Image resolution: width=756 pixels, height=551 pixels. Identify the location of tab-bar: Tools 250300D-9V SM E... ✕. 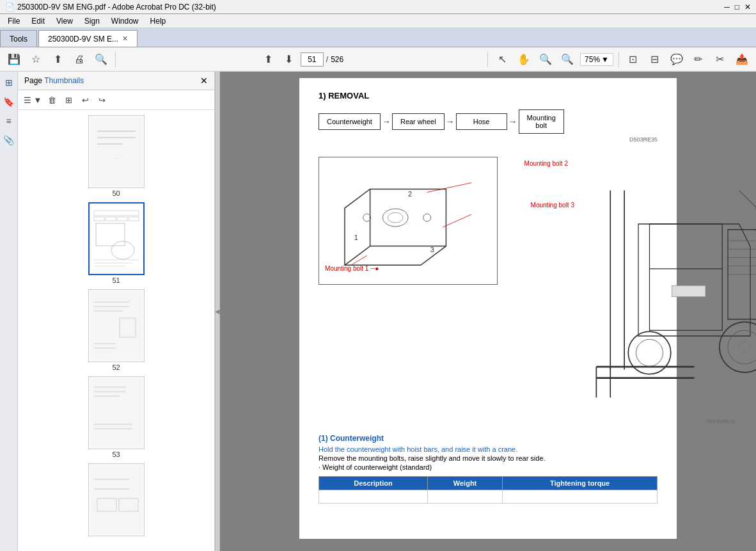
(378, 38).